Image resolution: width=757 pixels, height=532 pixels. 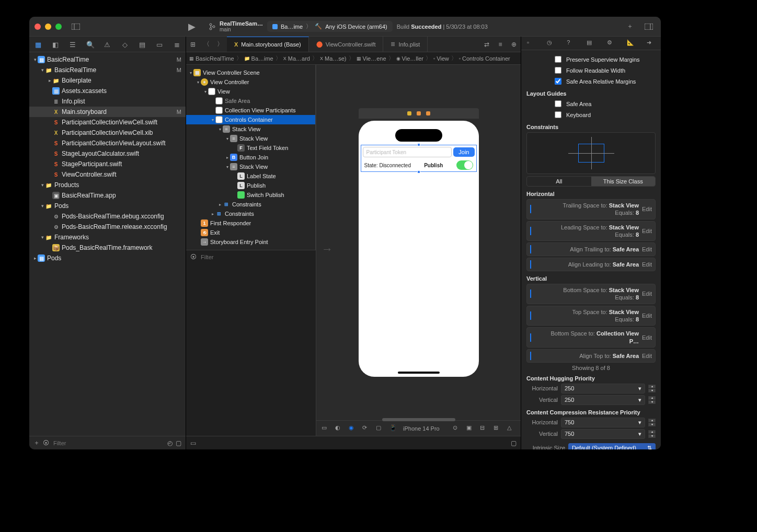 What do you see at coordinates (326, 429) in the screenshot?
I see `outline-toggle-button: ▭` at bounding box center [326, 429].